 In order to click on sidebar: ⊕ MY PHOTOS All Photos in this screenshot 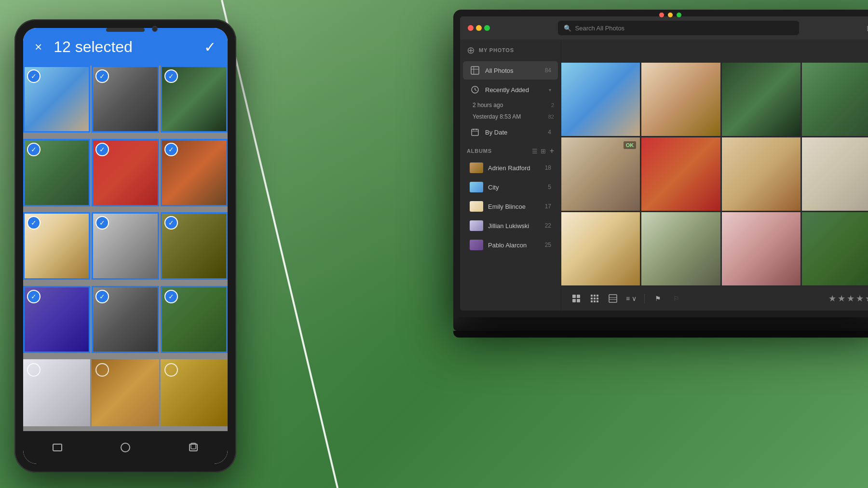, I will do `click(511, 175)`.